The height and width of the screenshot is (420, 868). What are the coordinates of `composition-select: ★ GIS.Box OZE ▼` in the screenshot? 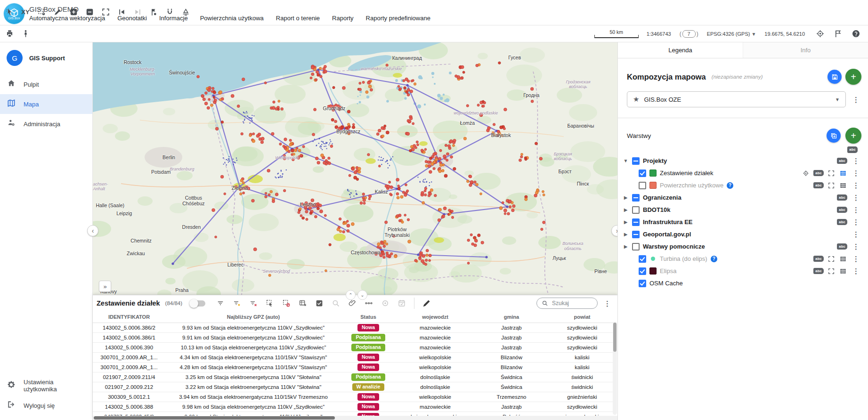 It's located at (737, 99).